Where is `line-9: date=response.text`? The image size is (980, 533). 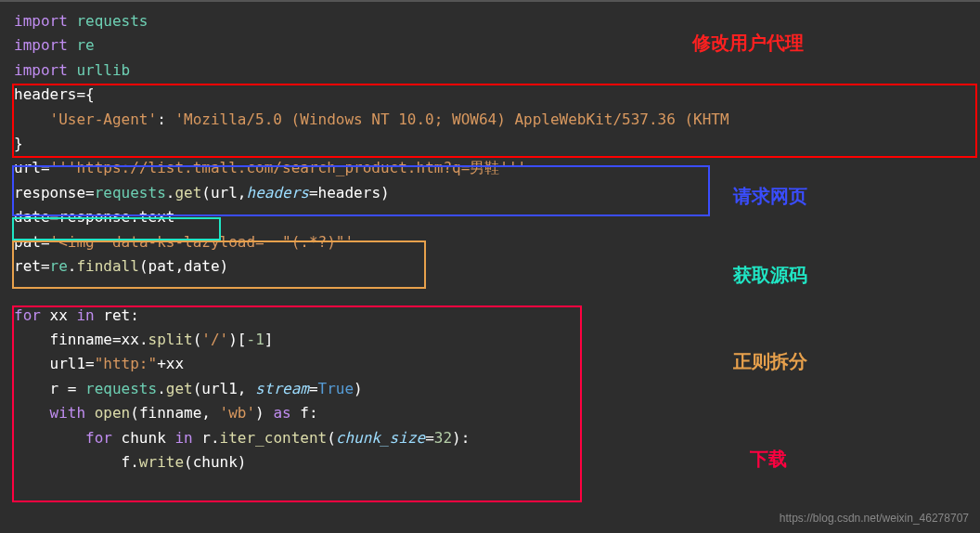 line-9: date=response.text is located at coordinates (497, 217).